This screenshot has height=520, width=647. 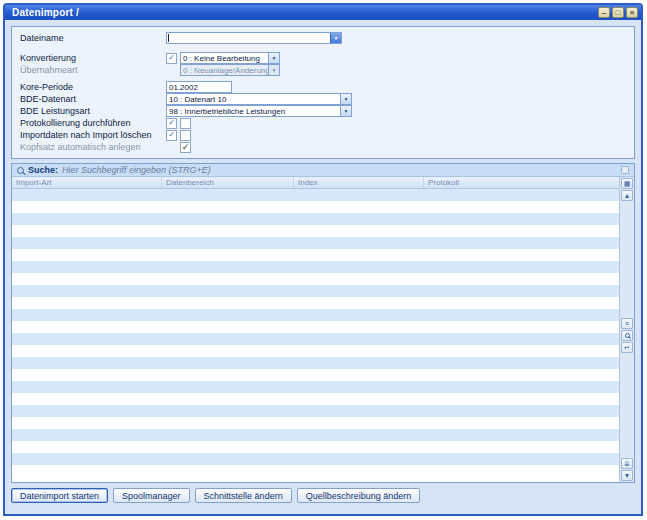 I want to click on protokollierung-apply-toggle: ✓, so click(x=172, y=124).